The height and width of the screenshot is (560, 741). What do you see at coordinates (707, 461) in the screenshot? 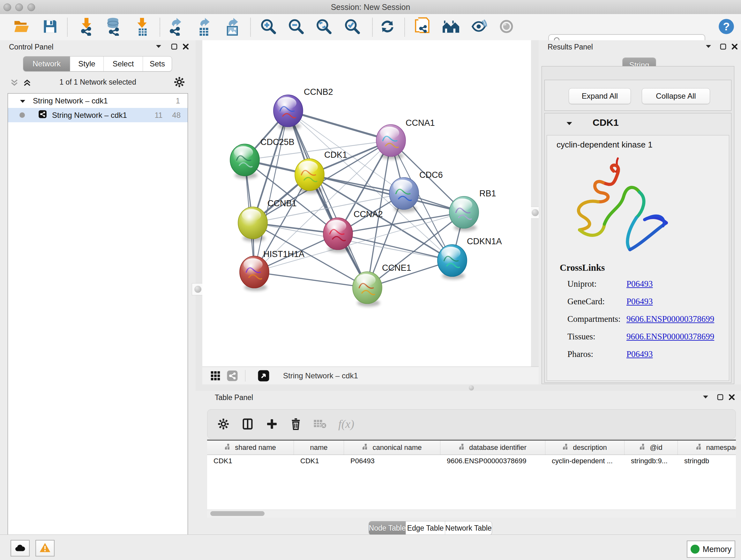
I see `table-cell: stringdb` at bounding box center [707, 461].